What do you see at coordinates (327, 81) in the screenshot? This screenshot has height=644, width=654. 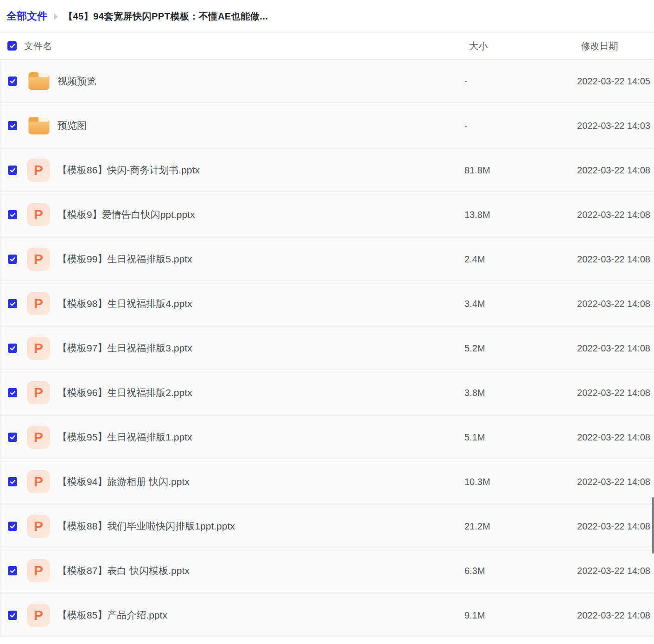 I see `table-row: P 视频预览 - 2022-03-22 14:05` at bounding box center [327, 81].